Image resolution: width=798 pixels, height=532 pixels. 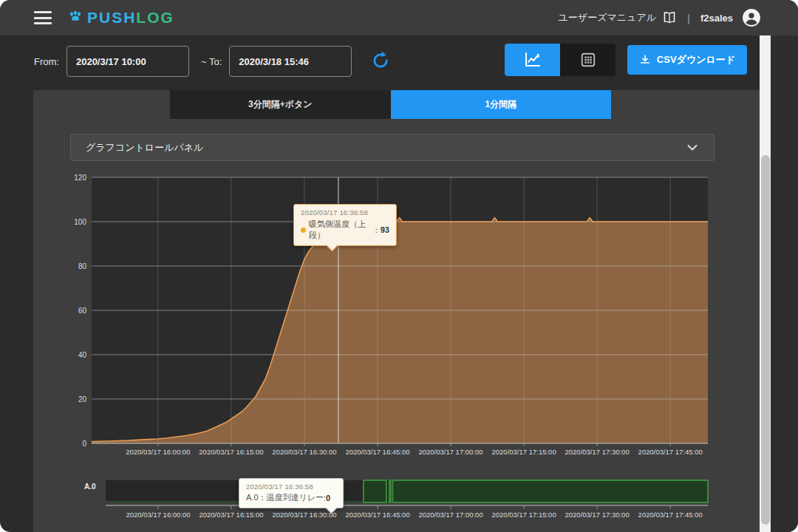 I want to click on top-app-bar: PUSHLOG ユーザーズマニュアル | f2sales, so click(x=399, y=18).